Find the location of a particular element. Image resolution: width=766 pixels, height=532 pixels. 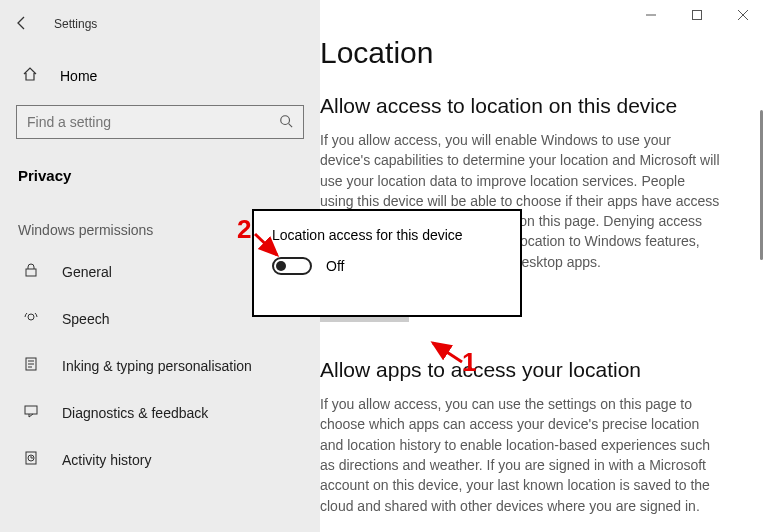

search-input is located at coordinates (153, 122).